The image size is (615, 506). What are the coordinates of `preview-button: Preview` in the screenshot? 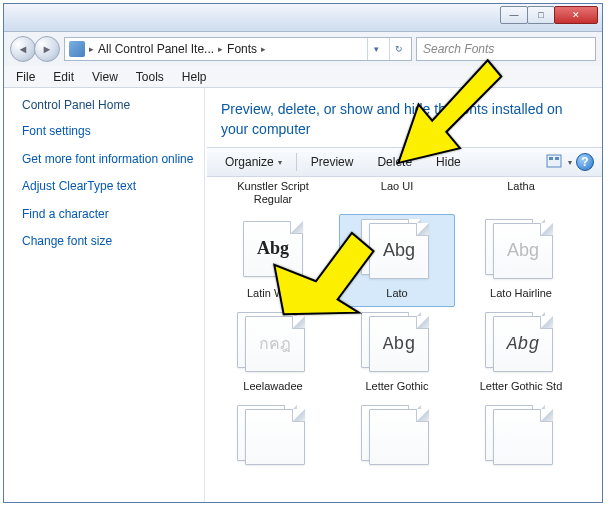 It's located at (332, 162).